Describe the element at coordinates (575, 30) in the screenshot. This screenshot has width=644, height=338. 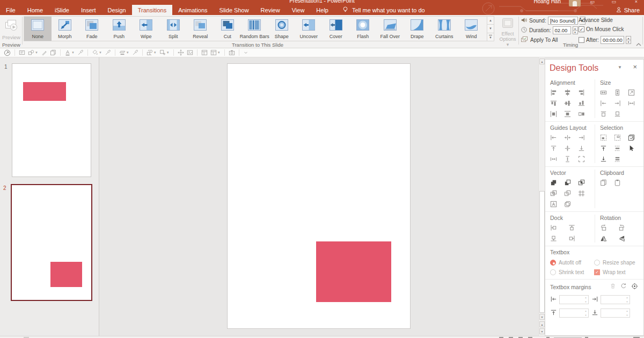
I see `duration-spinner: ▲▼` at that location.